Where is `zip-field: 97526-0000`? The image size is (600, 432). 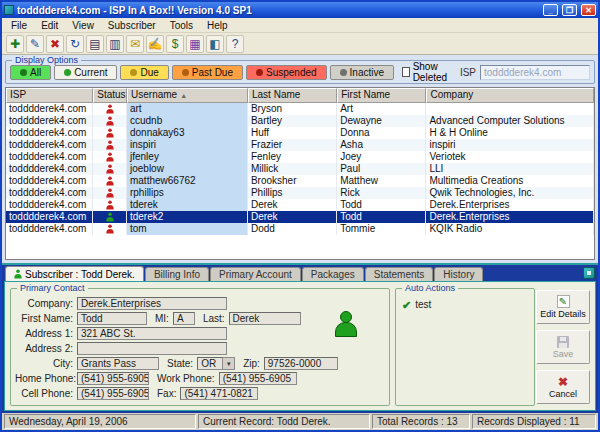
zip-field: 97526-0000 is located at coordinates (301, 364).